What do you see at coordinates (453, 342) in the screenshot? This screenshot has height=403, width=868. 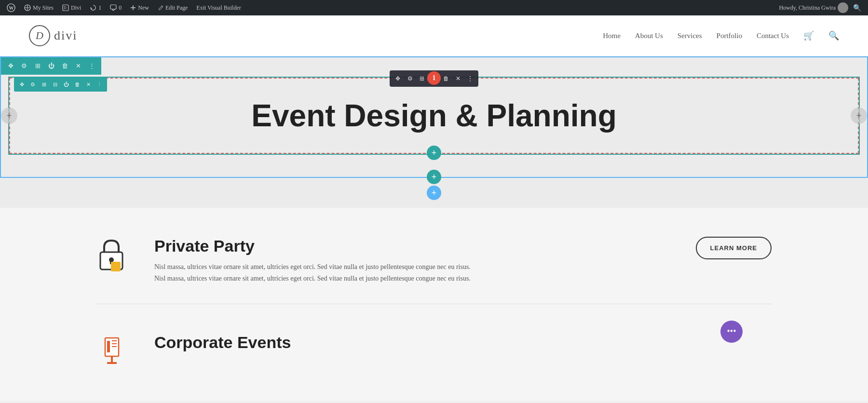 I see `corporate-title: Corporate Events` at bounding box center [453, 342].